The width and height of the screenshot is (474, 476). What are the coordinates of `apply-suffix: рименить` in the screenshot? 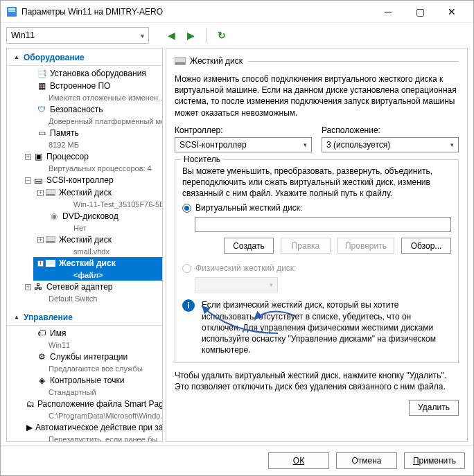 It's located at (438, 461).